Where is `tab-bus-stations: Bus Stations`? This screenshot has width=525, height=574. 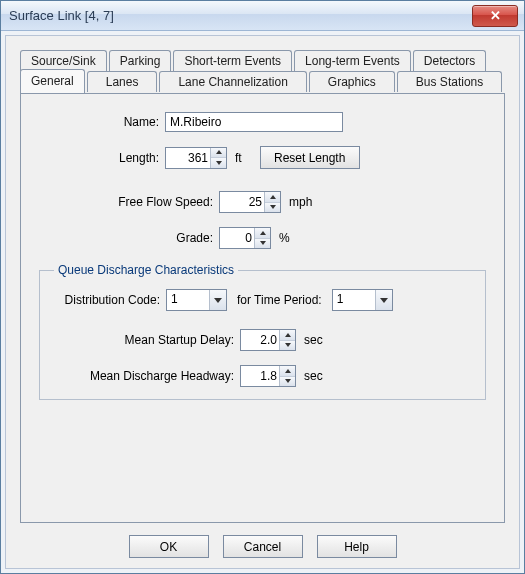
tab-bus-stations: Bus Stations is located at coordinates (450, 82).